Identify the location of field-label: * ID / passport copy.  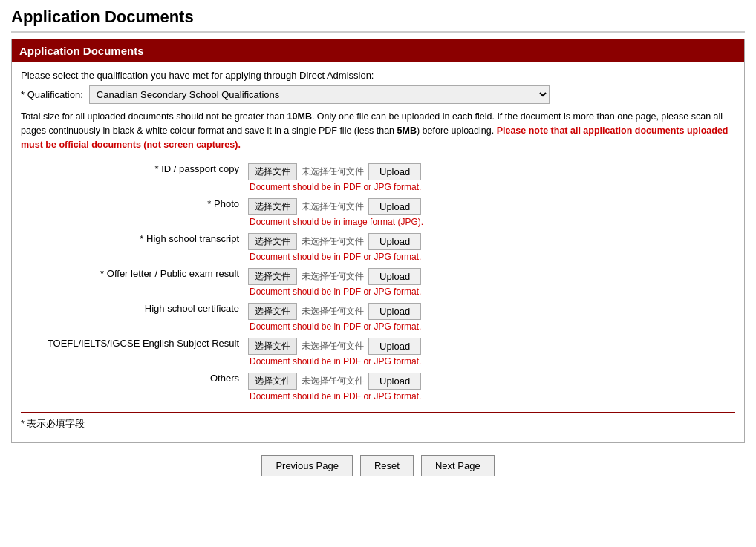
(132, 178).